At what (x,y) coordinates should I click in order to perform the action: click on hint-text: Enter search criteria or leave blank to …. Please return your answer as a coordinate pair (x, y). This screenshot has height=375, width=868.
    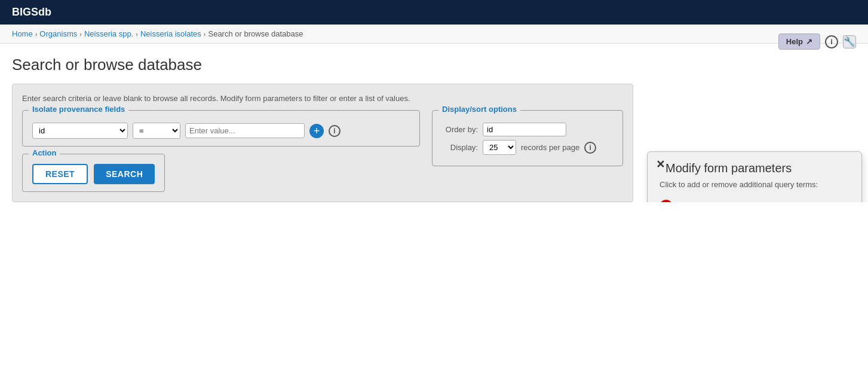
    Looking at the image, I should click on (323, 98).